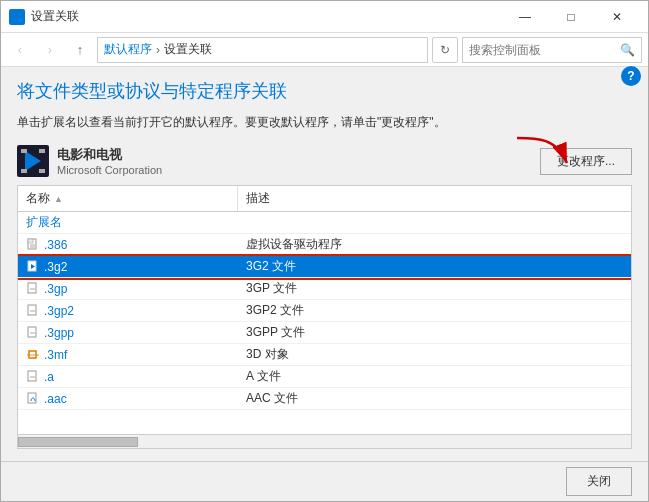 This screenshot has height=502, width=649. I want to click on row-name: .aac, so click(128, 399).